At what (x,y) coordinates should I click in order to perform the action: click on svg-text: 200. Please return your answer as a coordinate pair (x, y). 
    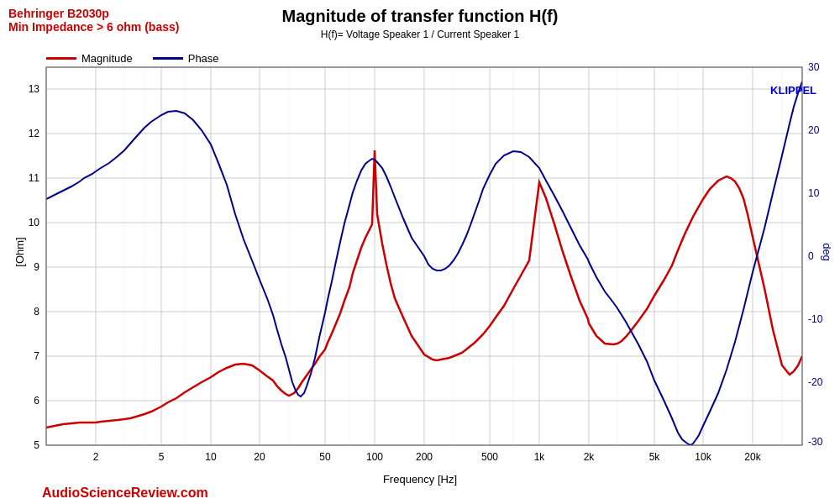
    Looking at the image, I should click on (424, 457).